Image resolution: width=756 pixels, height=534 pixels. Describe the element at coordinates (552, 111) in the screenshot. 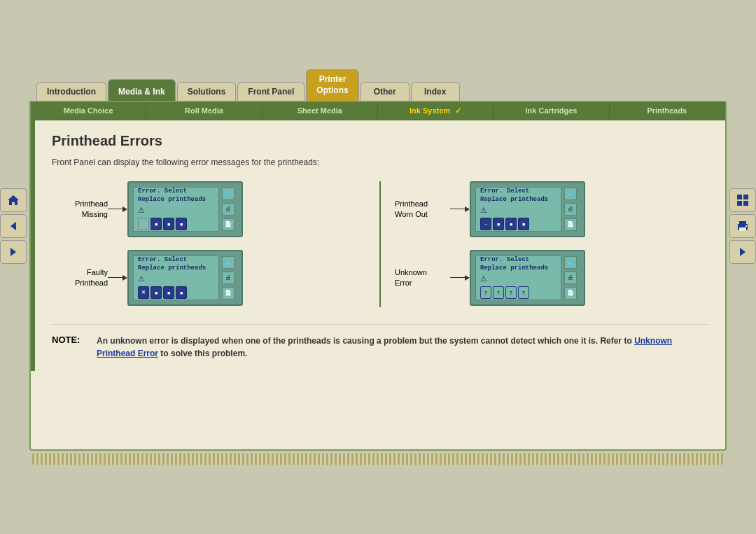

I see `subtab-ink-cartridges: Ink Cartridges` at that location.